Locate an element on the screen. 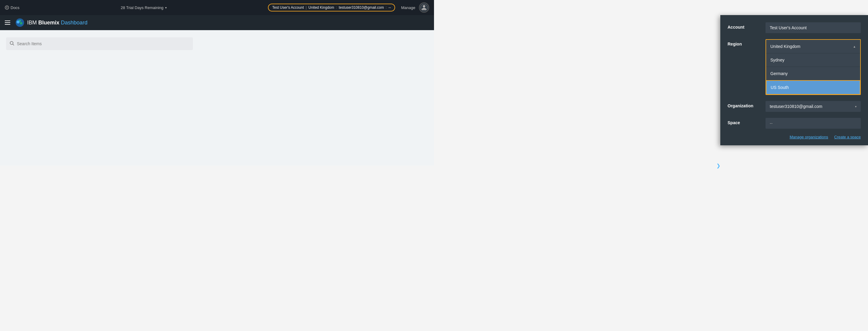  main-nav: IBM Bluemix Dashboard is located at coordinates (217, 23).